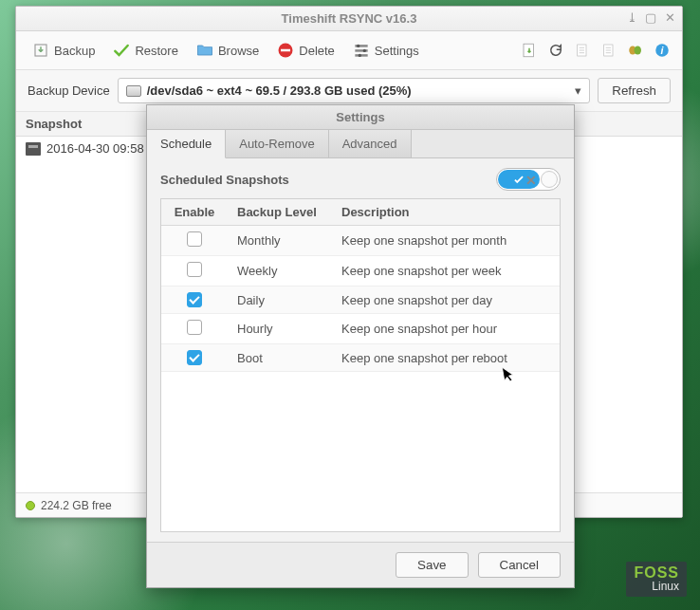  Describe the element at coordinates (446, 359) in the screenshot. I see `description-cell: Keep one snapshot per reboot` at that location.